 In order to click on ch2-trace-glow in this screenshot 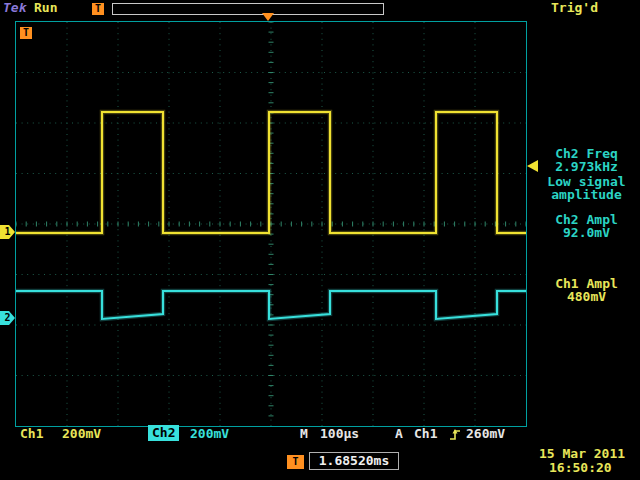, I will do `click(271, 305)`.